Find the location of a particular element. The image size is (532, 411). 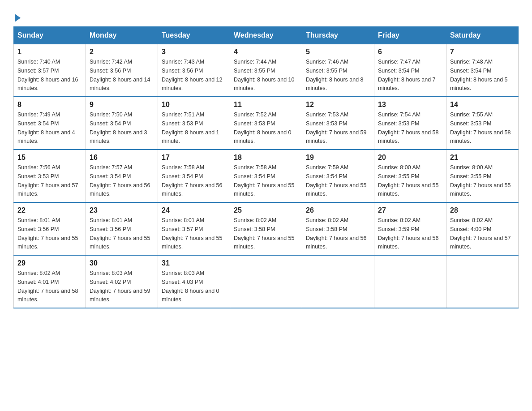

calendar-cell: 24 Sunrise: 8:01 AMSunset: 3:57 PMDaylig… is located at coordinates (194, 229).